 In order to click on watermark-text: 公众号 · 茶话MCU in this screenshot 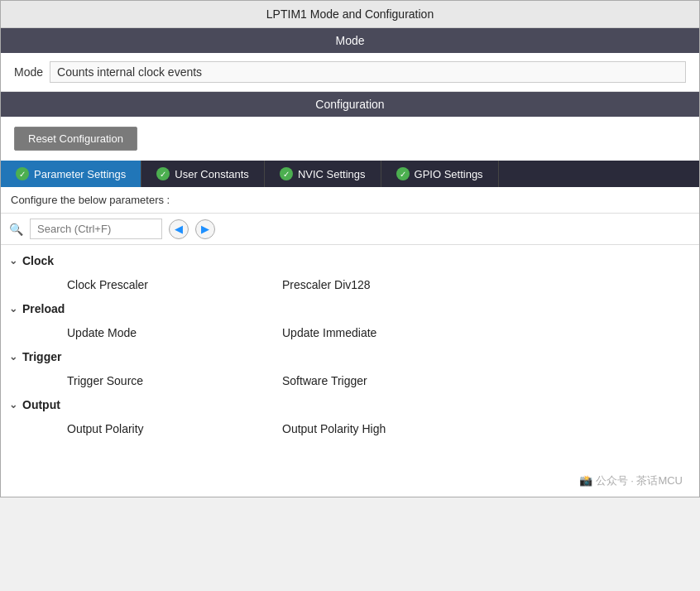, I will do `click(639, 480)`.